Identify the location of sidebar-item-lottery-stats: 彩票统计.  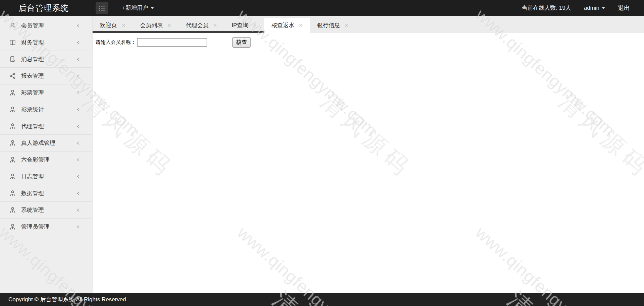
(46, 110).